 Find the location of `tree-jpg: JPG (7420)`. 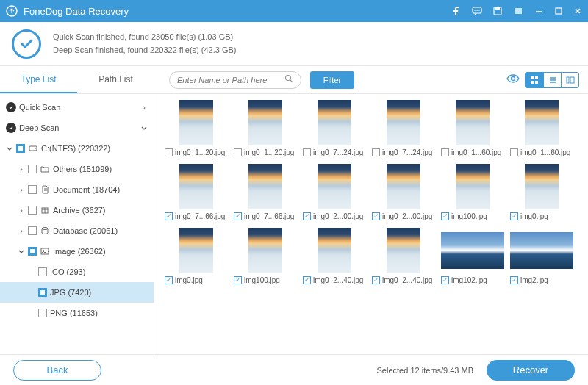

tree-jpg: JPG (7420) is located at coordinates (76, 292).